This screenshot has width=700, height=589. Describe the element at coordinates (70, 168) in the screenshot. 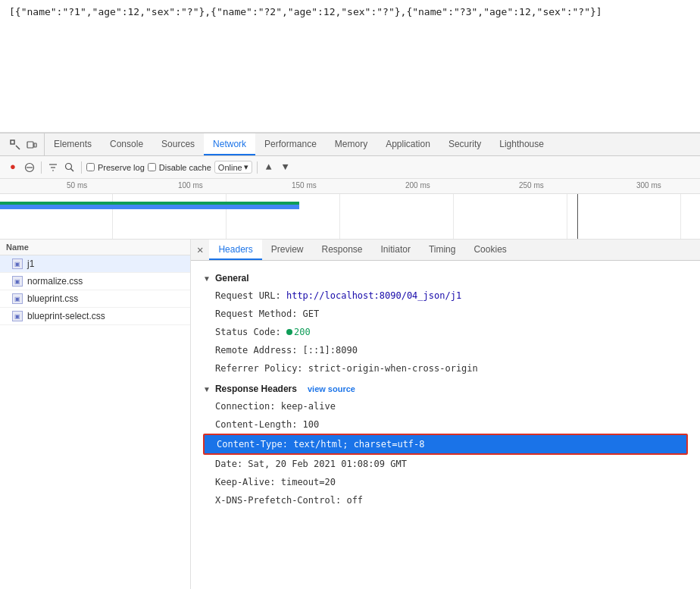

I see `search-button` at that location.